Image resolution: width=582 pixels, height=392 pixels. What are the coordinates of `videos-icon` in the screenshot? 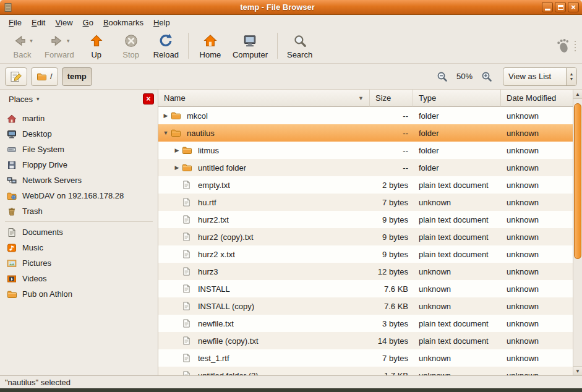 It's located at (12, 279).